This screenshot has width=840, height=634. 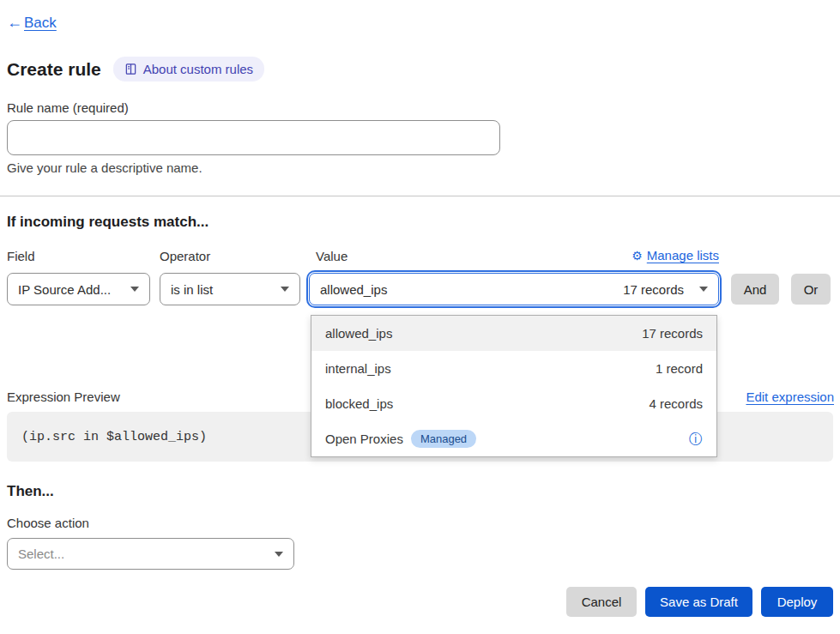 I want to click on list-option-name: allowed_ips, so click(x=484, y=333).